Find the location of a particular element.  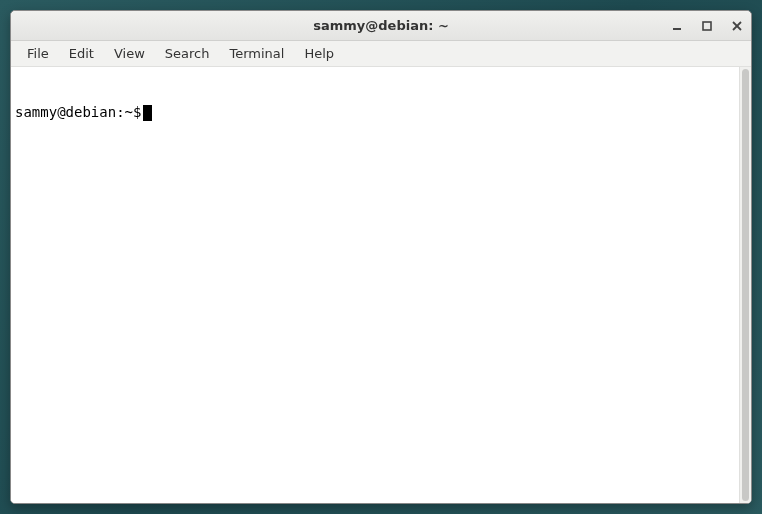

menubar: File Edit View Search Terminal Help is located at coordinates (381, 54).